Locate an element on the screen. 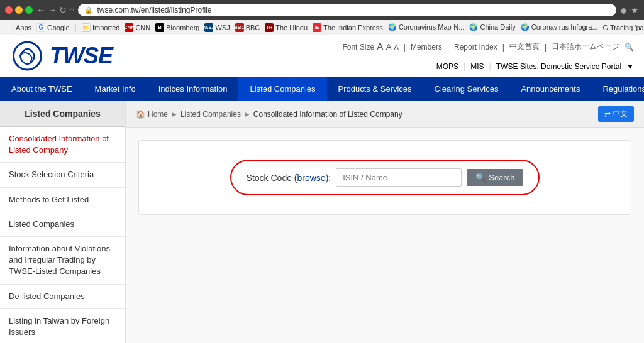  font-size-controls: Font Size A A A is located at coordinates (370, 47).